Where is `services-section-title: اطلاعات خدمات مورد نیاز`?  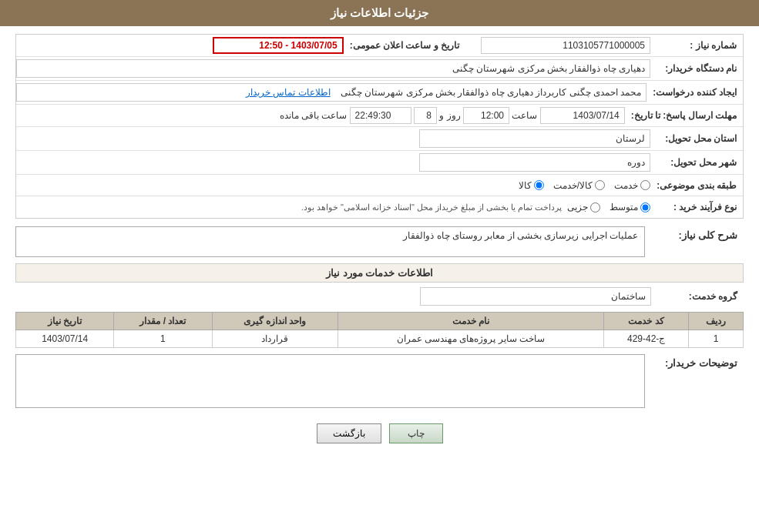
services-section-title: اطلاعات خدمات مورد نیاز is located at coordinates (379, 273).